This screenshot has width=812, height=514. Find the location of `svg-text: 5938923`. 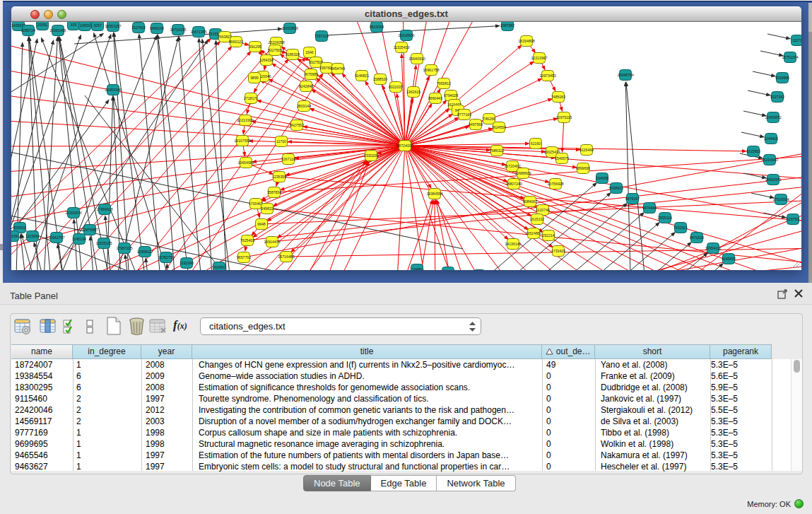

svg-text: 5938923 is located at coordinates (616, 188).